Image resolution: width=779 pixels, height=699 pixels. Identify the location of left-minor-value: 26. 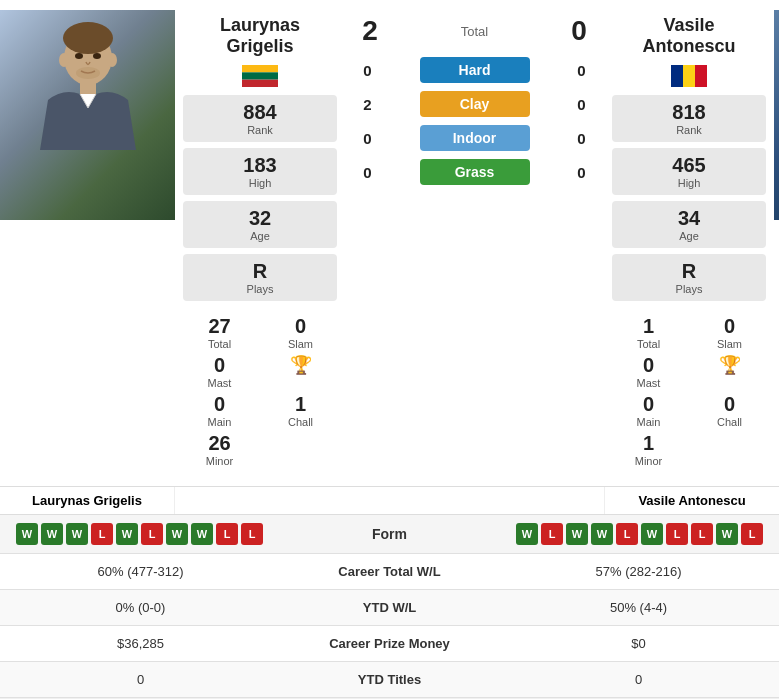
(219, 444).